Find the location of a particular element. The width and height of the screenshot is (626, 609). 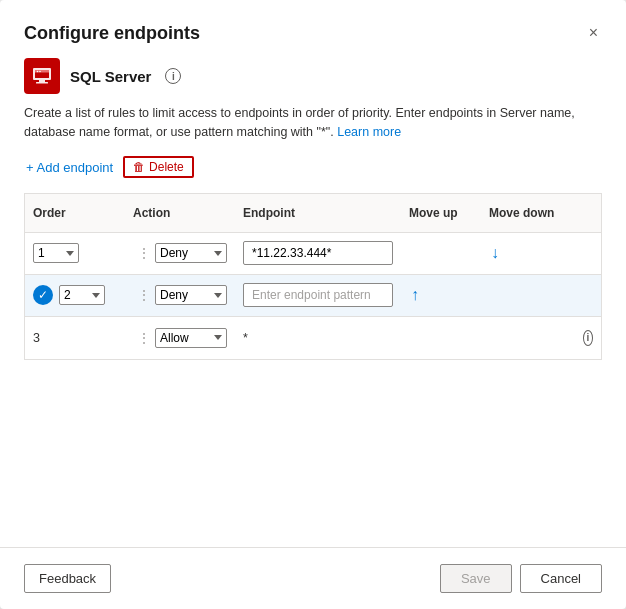

move-down-button-1: ↓ is located at coordinates (495, 253).